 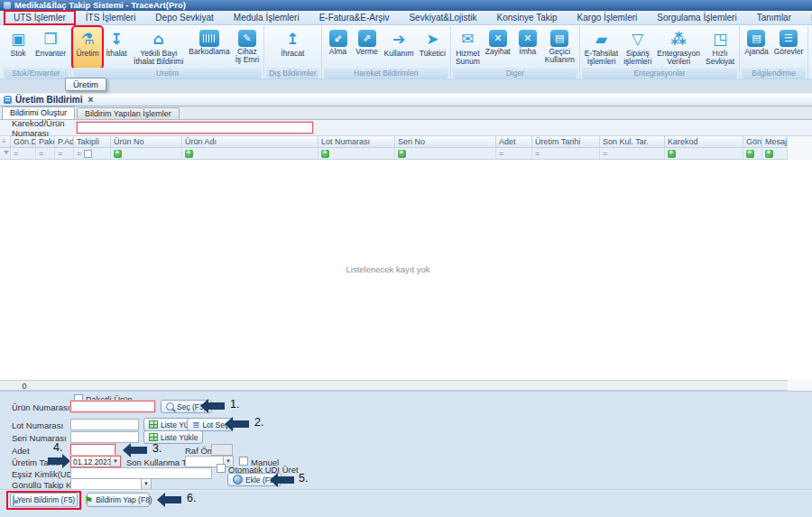 What do you see at coordinates (65, 142) in the screenshot?
I see `column-header-p-adet: P.Adet` at bounding box center [65, 142].